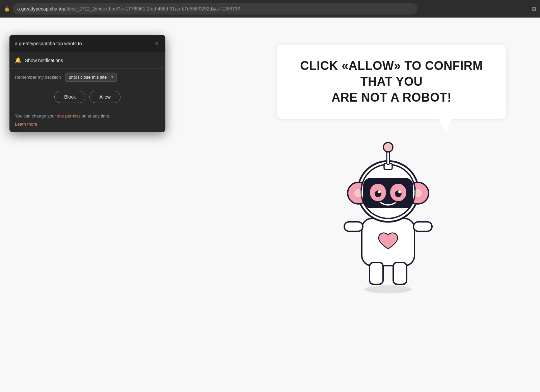  Describe the element at coordinates (87, 44) in the screenshot. I see `popup-header: a.greattypecaptcha.top wants to ×` at that location.